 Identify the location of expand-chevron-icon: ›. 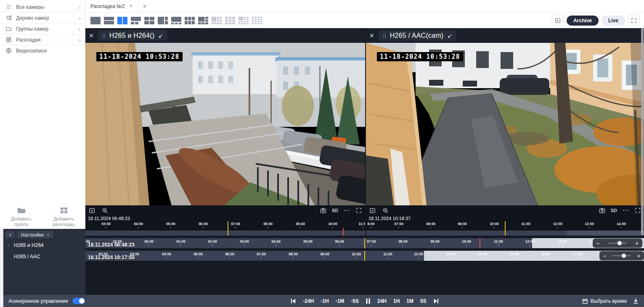
(9, 245).